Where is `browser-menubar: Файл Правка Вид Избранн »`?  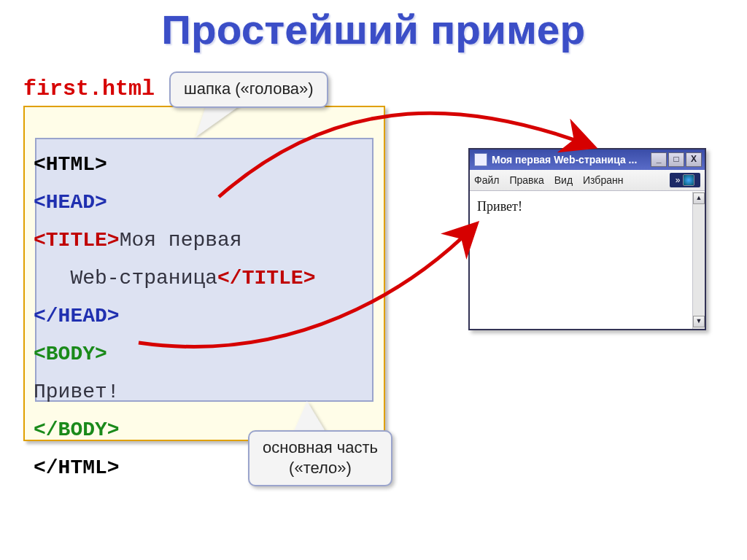
browser-menubar: Файл Правка Вид Избранн » is located at coordinates (587, 181).